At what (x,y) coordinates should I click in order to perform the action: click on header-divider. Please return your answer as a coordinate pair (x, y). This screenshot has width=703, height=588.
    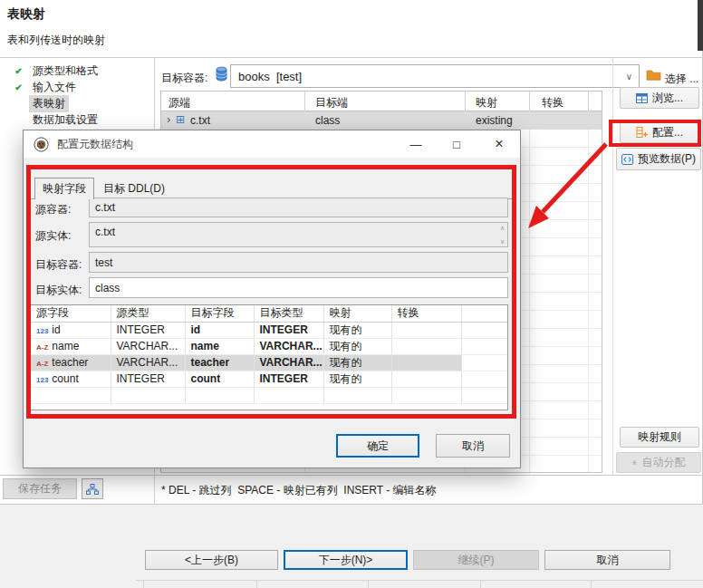
    Looking at the image, I should click on (352, 58).